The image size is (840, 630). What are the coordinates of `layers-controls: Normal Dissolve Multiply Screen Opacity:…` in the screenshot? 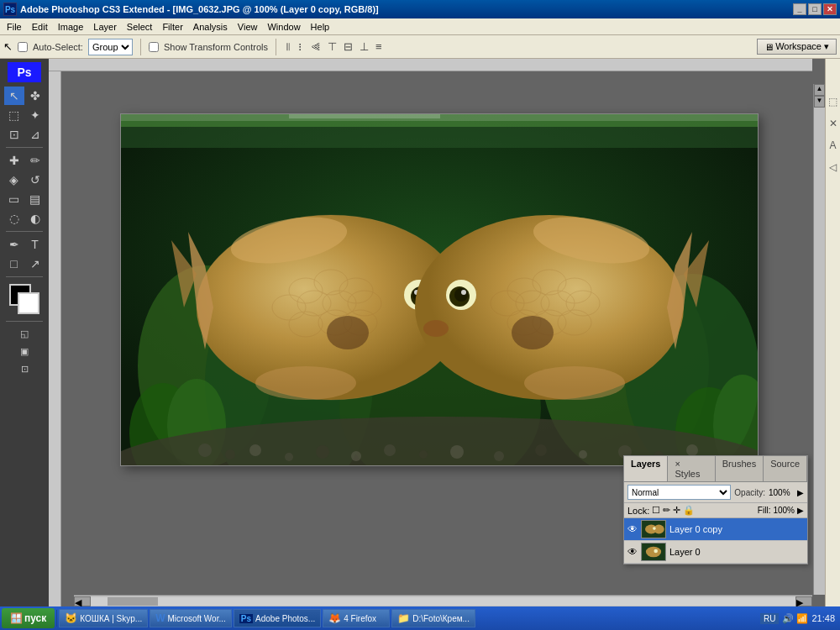 It's located at (716, 492).